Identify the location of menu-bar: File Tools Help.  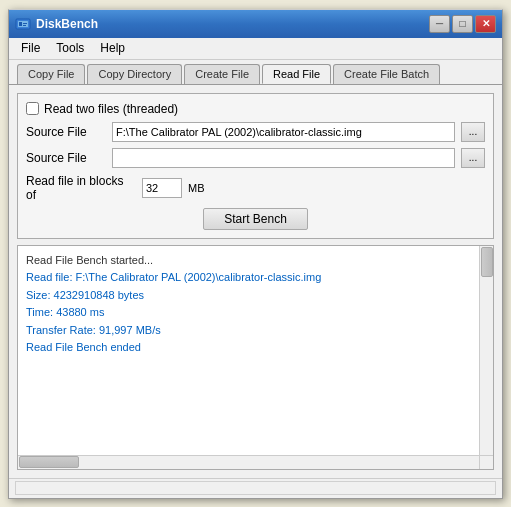
(256, 49).